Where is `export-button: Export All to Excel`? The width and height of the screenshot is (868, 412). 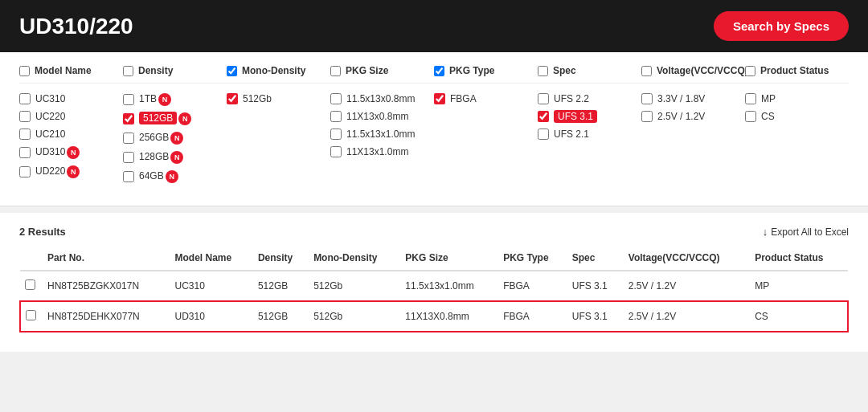 export-button: Export All to Excel is located at coordinates (805, 231).